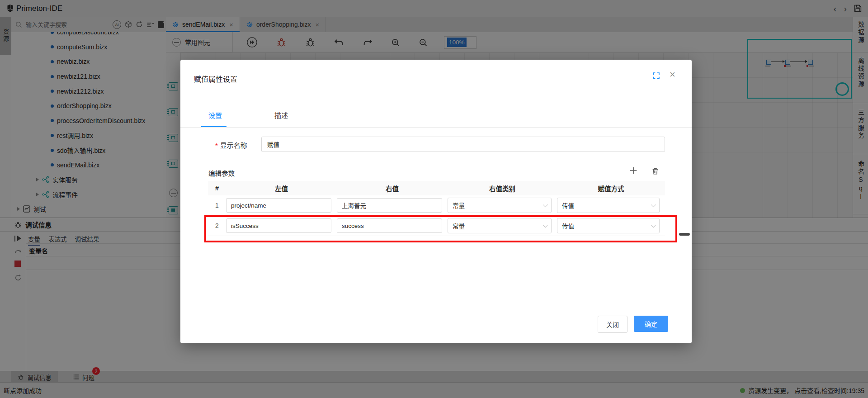 The width and height of the screenshot is (868, 398). I want to click on confirm-button: 确定, so click(651, 324).